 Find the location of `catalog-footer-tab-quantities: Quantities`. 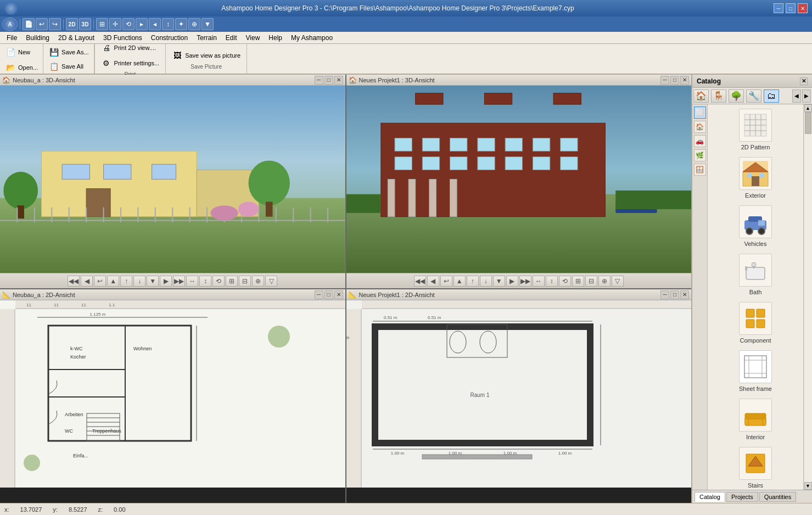

catalog-footer-tab-quantities: Quantities is located at coordinates (778, 497).